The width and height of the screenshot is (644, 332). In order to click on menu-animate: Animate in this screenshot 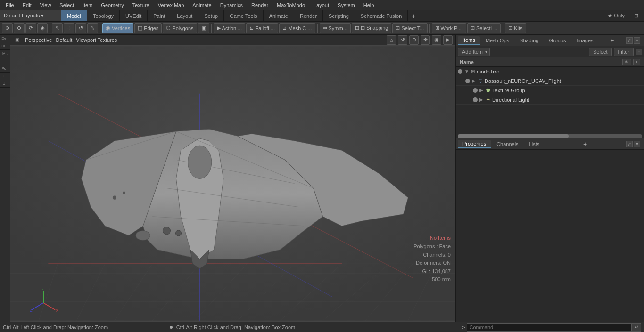, I will do `click(202, 5)`.